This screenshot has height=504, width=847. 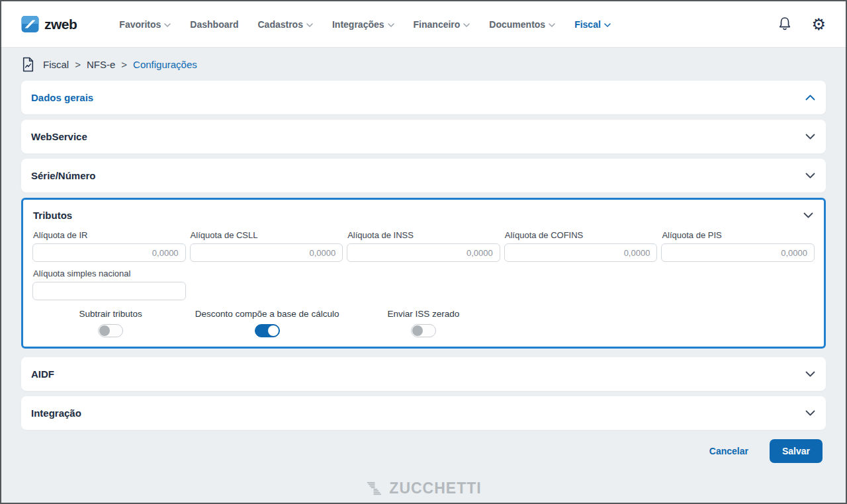 What do you see at coordinates (165, 65) in the screenshot?
I see `breadcrumb-item-configuracoes: Configurações` at bounding box center [165, 65].